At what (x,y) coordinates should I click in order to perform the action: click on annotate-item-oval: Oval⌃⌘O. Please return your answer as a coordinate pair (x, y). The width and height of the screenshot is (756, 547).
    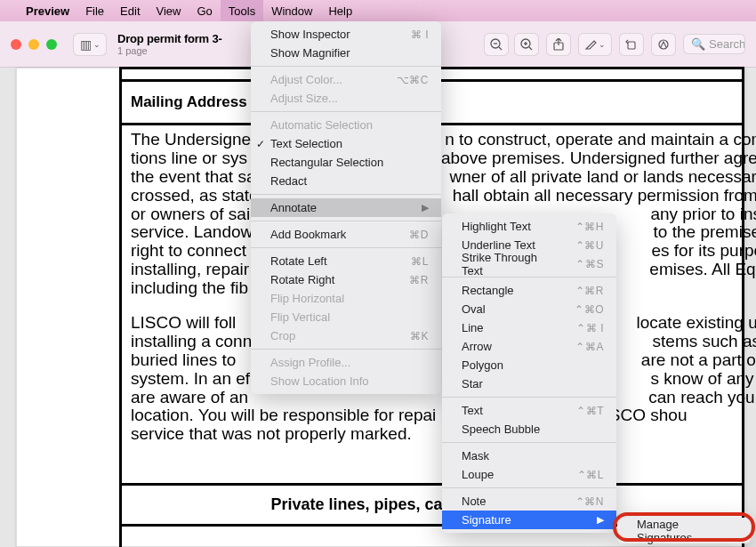
    Looking at the image, I should click on (529, 310).